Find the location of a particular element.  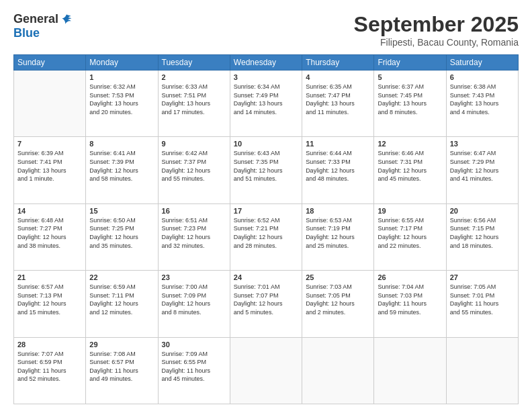

col-thursday: Thursday is located at coordinates (339, 63).